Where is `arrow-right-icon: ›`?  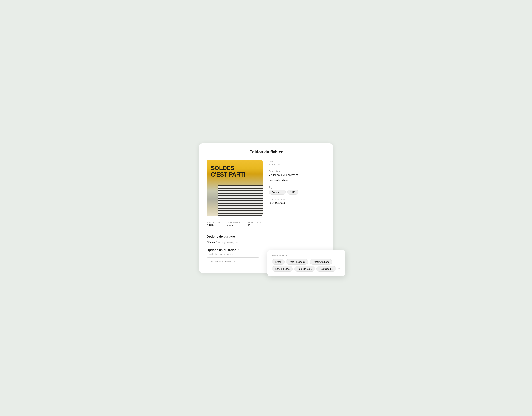
arrow-right-icon: › is located at coordinates (256, 261).